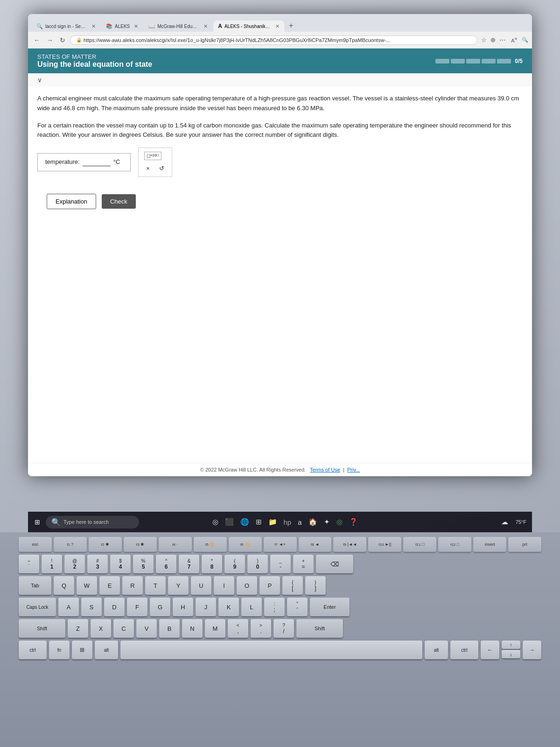 The height and width of the screenshot is (747, 560). Describe the element at coordinates (245, 522) in the screenshot. I see `taskbar-edge-icon: 🌐` at that location.